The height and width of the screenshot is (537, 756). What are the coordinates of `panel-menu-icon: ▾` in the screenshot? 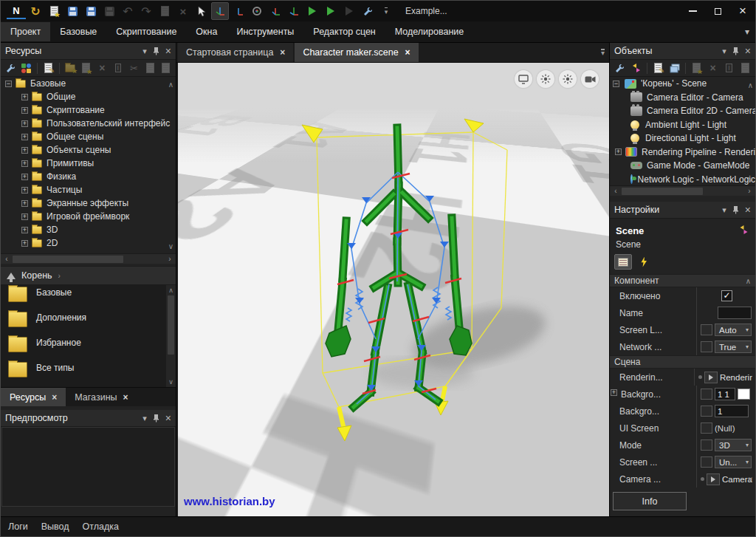 It's located at (145, 418).